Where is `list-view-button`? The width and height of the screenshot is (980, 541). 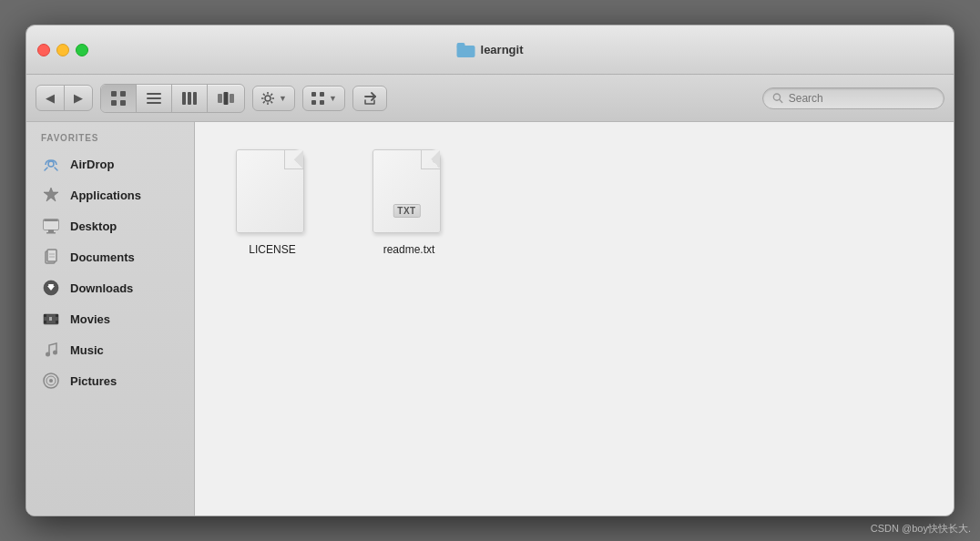
list-view-button is located at coordinates (155, 98).